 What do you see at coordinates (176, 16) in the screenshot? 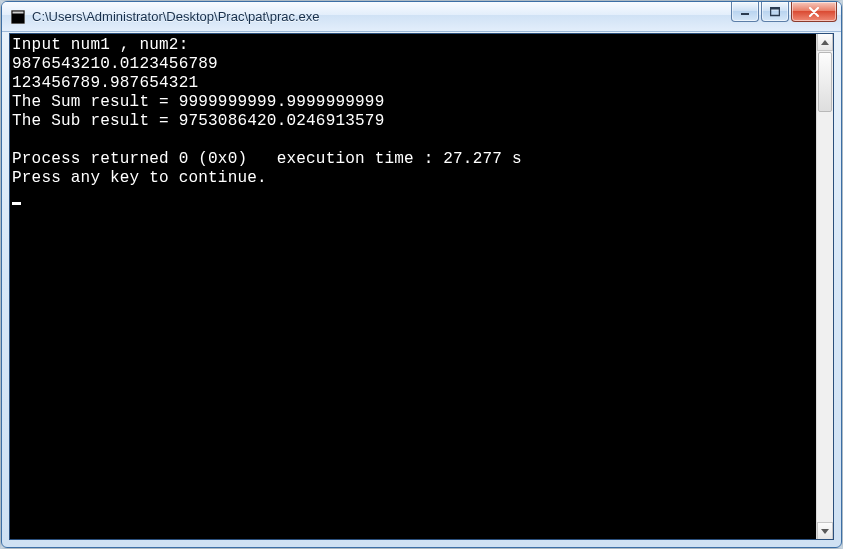
I see `window-title: C:\Users\Administrator\Desktop\Prac\pat\…` at bounding box center [176, 16].